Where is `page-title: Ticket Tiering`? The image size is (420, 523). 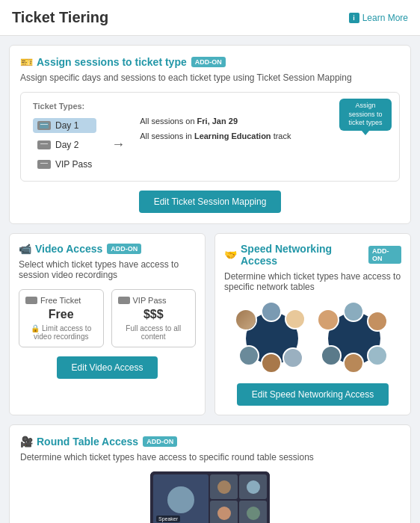
page-title: Ticket Tiering is located at coordinates (60, 18).